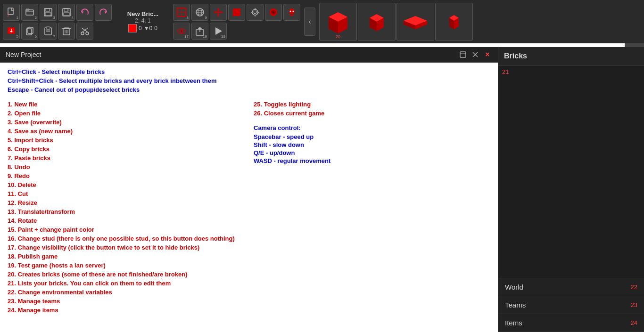 The width and height of the screenshot is (644, 332). What do you see at coordinates (126, 140) in the screenshot?
I see `help-item-5: 5. Import bricks` at bounding box center [126, 140].